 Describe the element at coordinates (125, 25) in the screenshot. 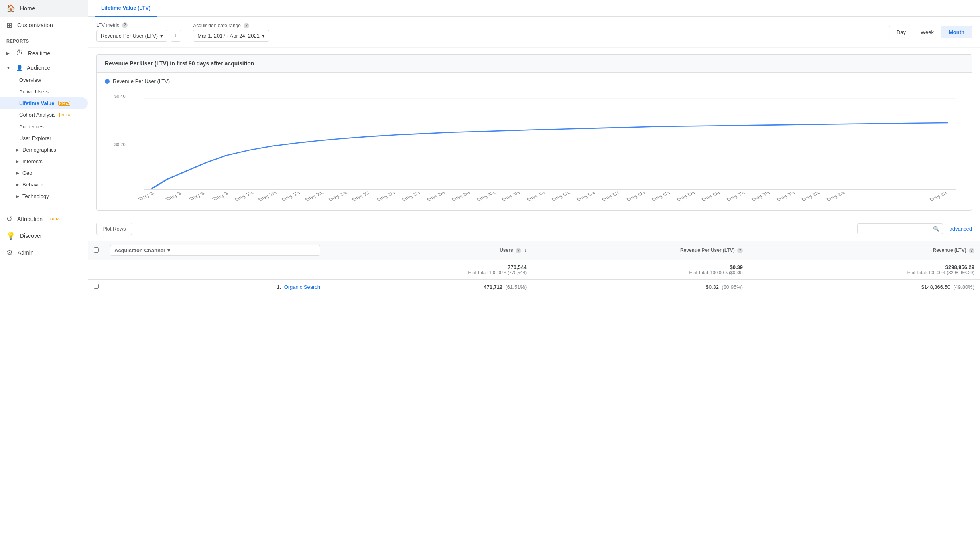

I see `ltv-metric-help-icon: ?` at that location.